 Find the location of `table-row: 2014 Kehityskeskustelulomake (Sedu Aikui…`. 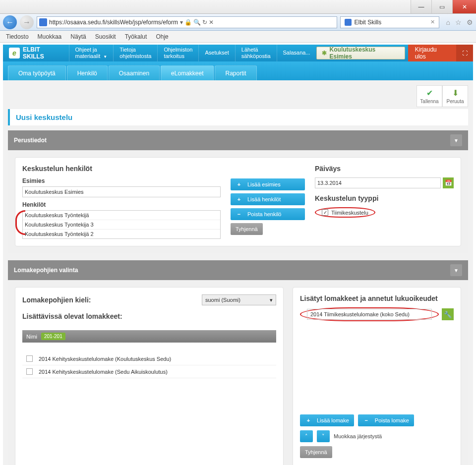

table-row: 2014 Kehityskeskustelulomake (Sedu Aikui… is located at coordinates (149, 372).